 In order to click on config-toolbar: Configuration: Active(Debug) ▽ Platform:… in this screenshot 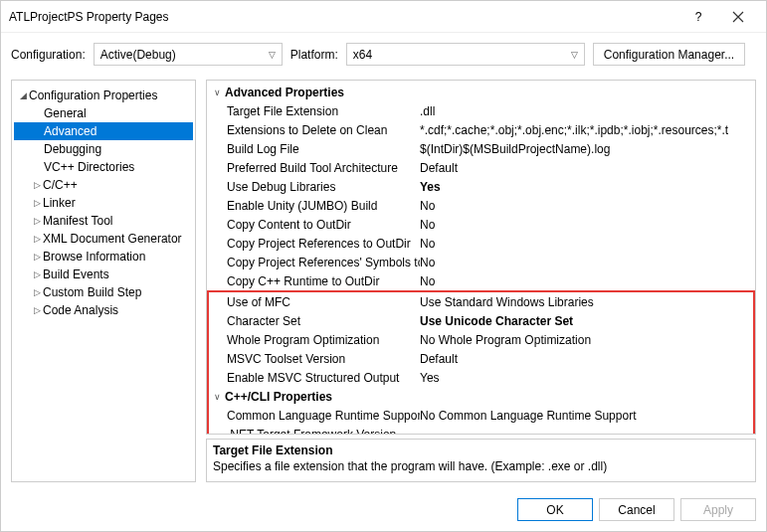, I will do `click(384, 56)`.